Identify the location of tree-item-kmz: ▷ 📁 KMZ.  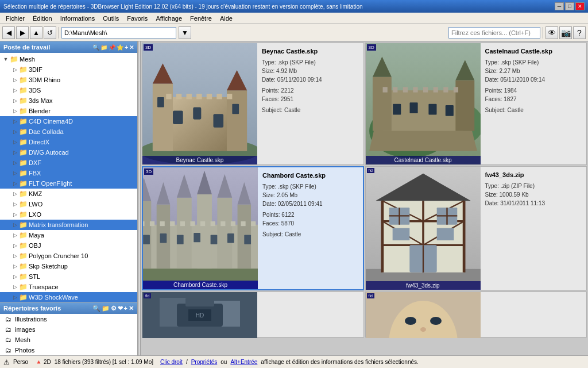
(69, 194).